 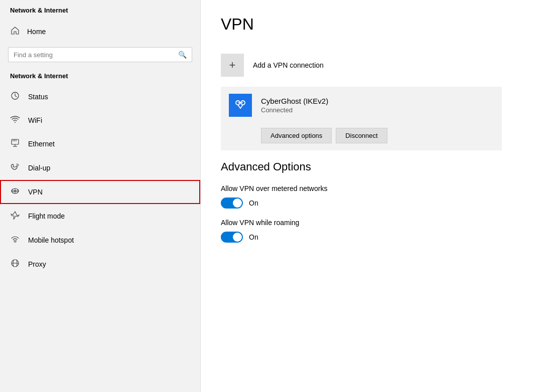 What do you see at coordinates (15, 120) in the screenshot?
I see `wifi-icon` at bounding box center [15, 120].